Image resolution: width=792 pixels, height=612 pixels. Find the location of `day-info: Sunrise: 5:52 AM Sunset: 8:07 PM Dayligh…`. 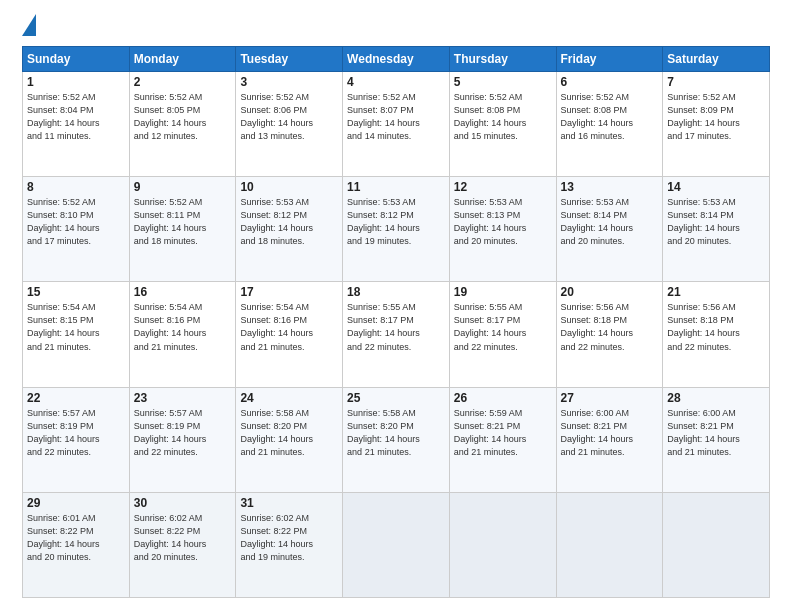

day-info: Sunrise: 5:52 AM Sunset: 8:07 PM Dayligh… is located at coordinates (396, 117).